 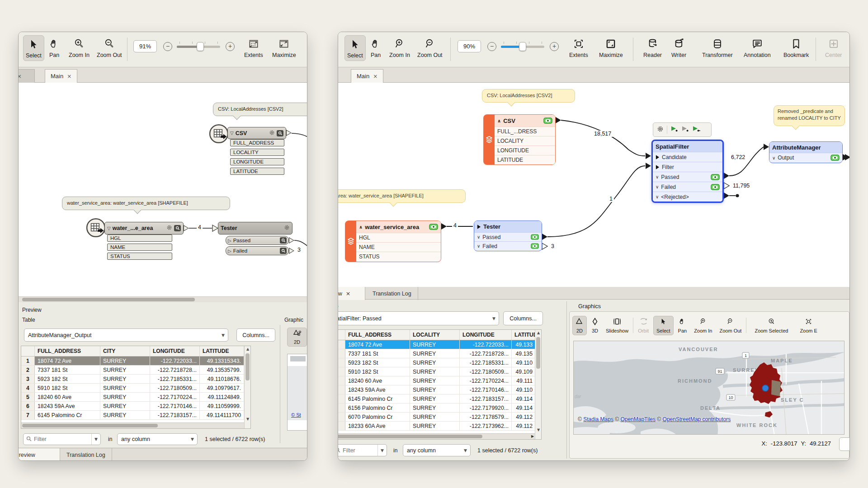 What do you see at coordinates (643, 325) in the screenshot?
I see `orbit-button: Orbit` at bounding box center [643, 325].